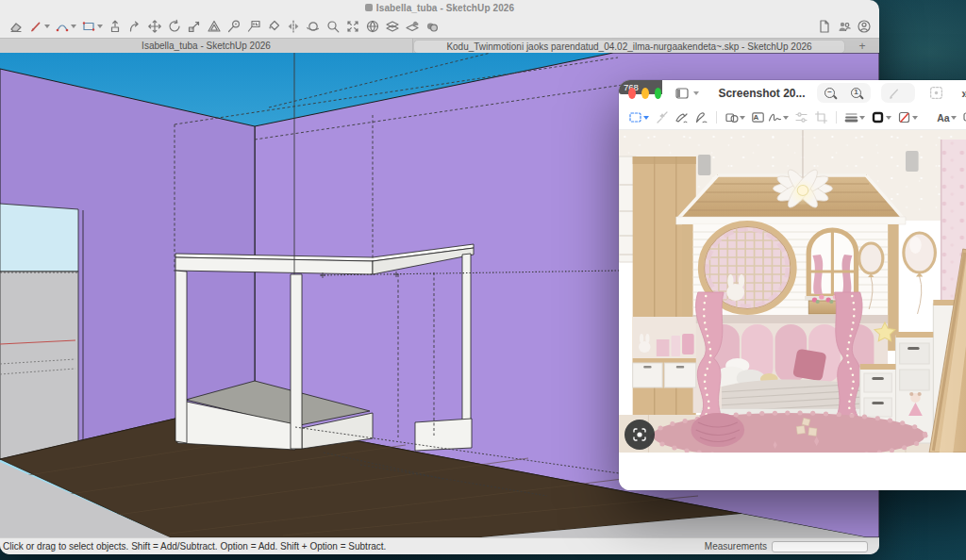 Image resolution: width=966 pixels, height=560 pixels. I want to click on text-style-button: Aa, so click(946, 118).